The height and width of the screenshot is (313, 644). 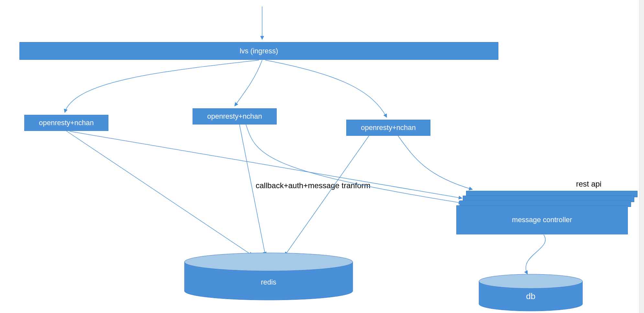 What do you see at coordinates (435, 163) in the screenshot?
I see `arrow-or3-to-controller` at bounding box center [435, 163].